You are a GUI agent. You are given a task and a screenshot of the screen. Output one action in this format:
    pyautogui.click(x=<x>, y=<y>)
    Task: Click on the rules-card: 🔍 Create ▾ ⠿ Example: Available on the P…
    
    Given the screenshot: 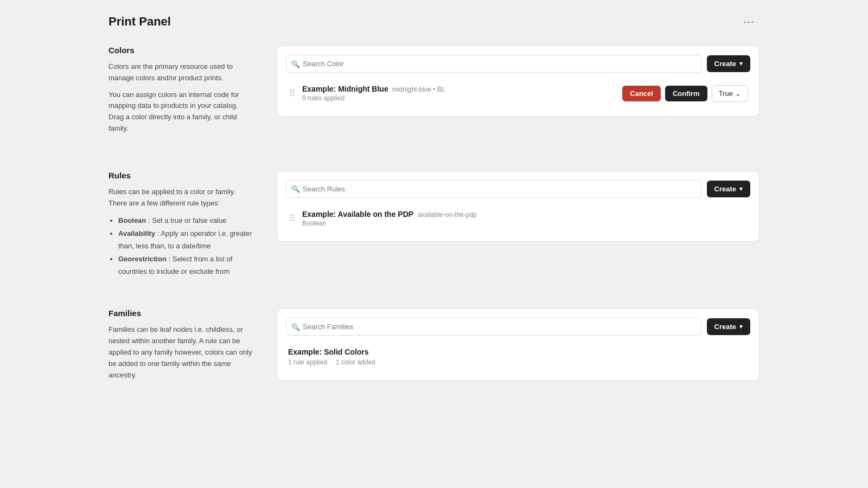 What is the action you would take?
    pyautogui.click(x=518, y=206)
    